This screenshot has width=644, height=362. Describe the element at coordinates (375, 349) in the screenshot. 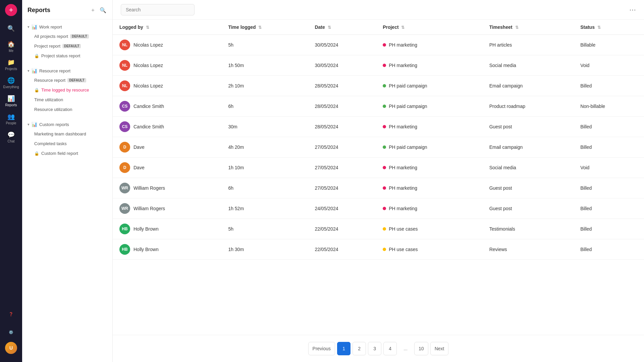

I see `page-3-button: 3` at that location.